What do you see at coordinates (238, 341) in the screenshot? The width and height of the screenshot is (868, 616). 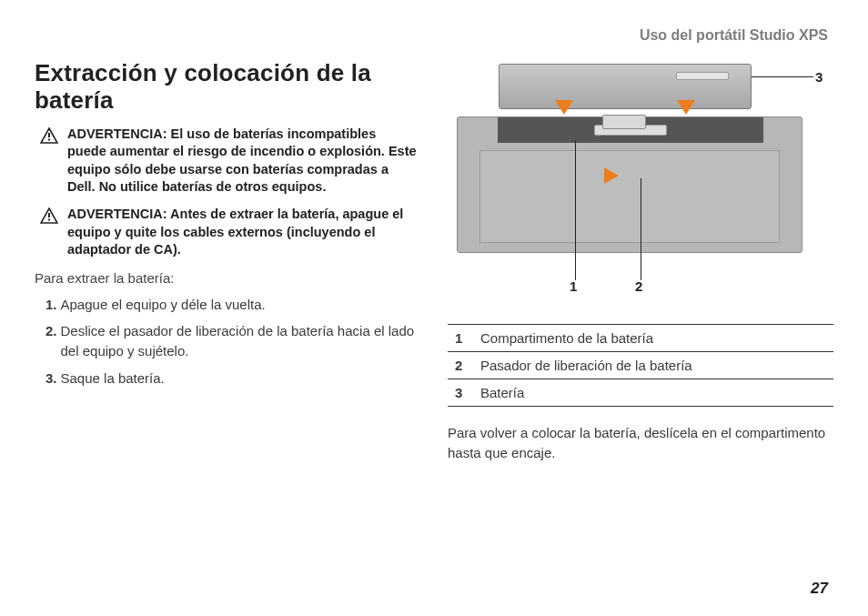 I see `step-2-text: Deslice el pasador de liberación de la b…` at bounding box center [238, 341].